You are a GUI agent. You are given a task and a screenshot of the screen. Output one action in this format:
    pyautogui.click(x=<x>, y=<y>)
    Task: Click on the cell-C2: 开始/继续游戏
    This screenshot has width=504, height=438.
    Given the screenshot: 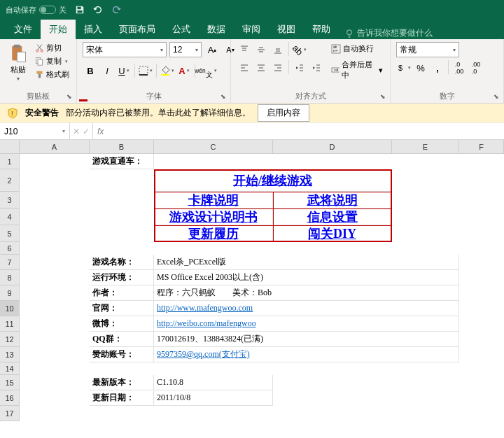 What is the action you would take?
    pyautogui.click(x=273, y=181)
    